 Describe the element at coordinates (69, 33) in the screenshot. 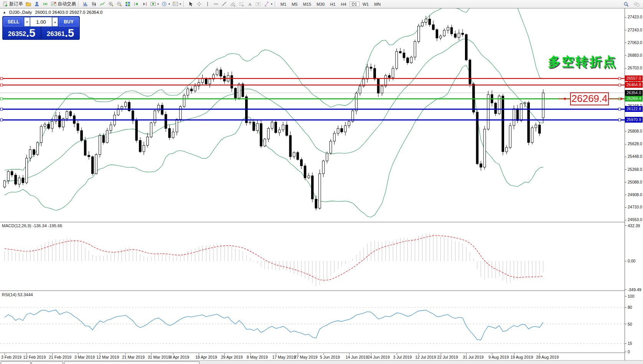

I see `buy-price-pips: .5` at that location.